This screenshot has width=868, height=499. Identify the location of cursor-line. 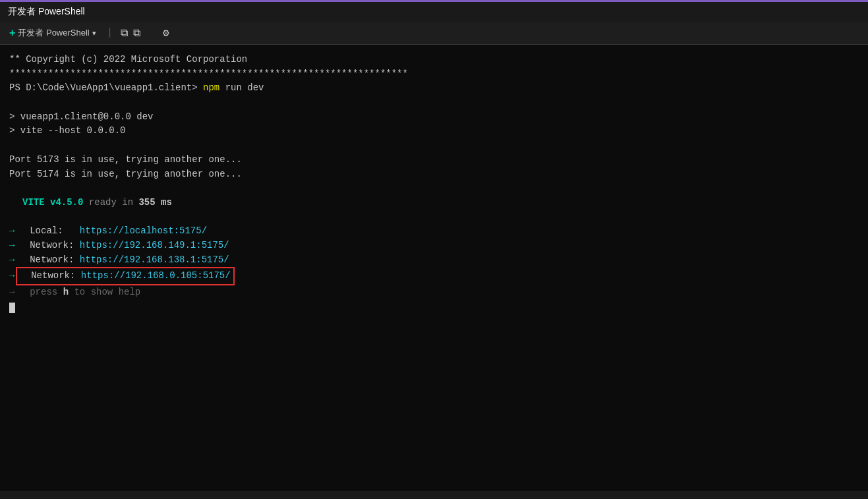
(434, 308).